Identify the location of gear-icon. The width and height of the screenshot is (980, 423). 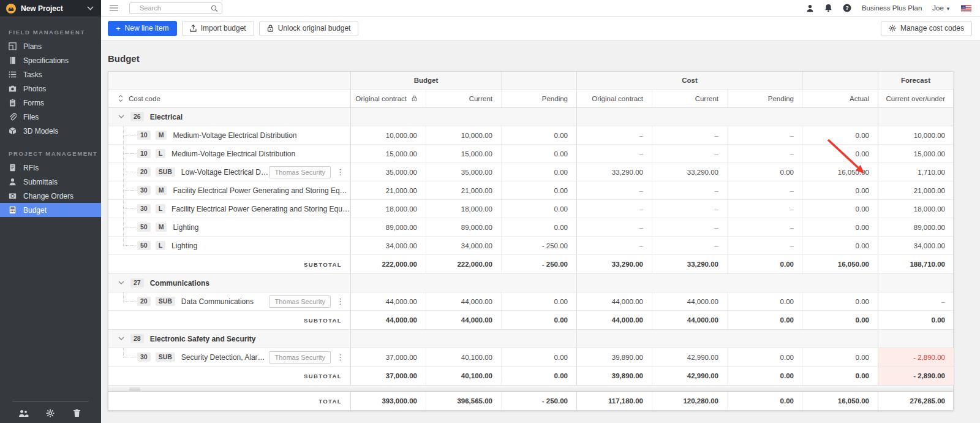
(51, 413).